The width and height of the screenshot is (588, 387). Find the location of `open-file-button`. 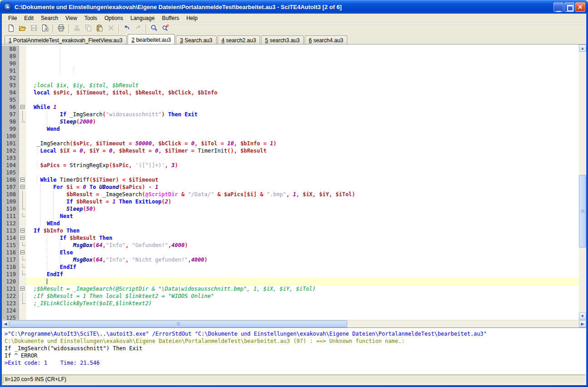

open-file-button is located at coordinates (23, 29).